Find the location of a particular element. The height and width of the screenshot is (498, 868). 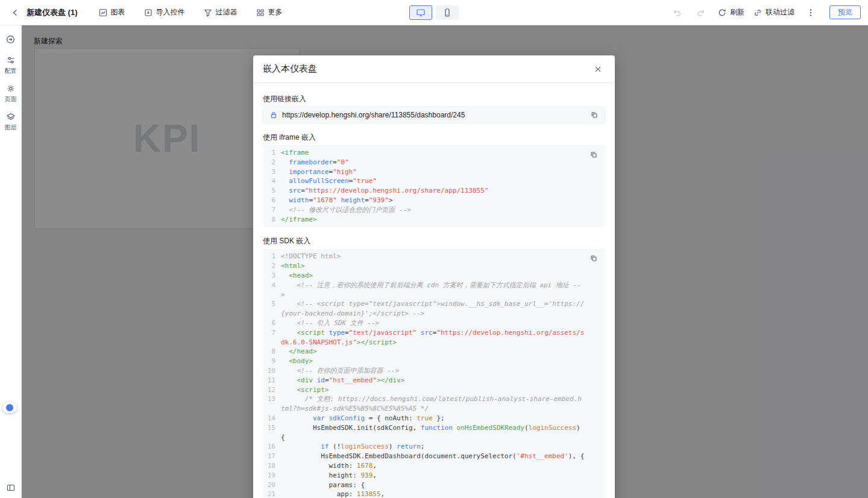

line-number: 7 is located at coordinates (272, 338).